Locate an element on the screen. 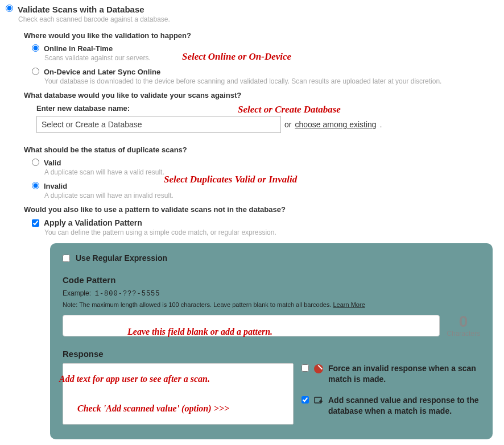 Image resolution: width=504 pixels, height=445 pixels. apply-pattern-desc: You can define the pattern using a simpl… is located at coordinates (271, 232).